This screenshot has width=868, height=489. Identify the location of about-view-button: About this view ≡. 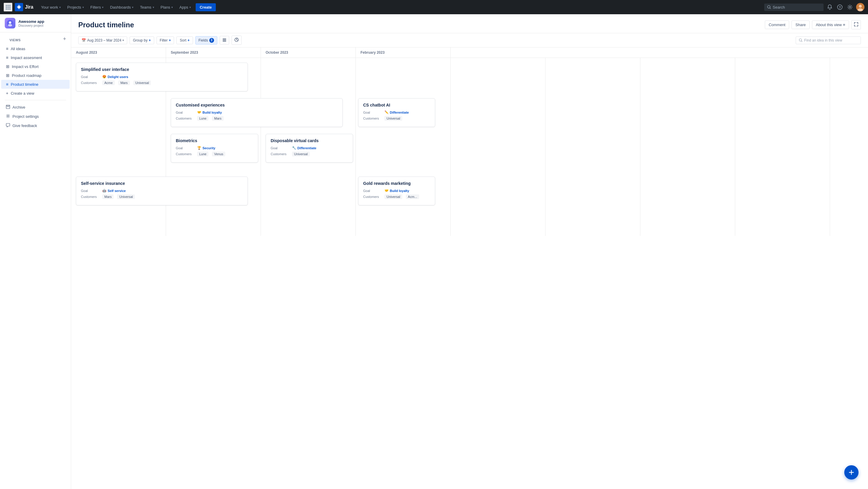
(831, 25).